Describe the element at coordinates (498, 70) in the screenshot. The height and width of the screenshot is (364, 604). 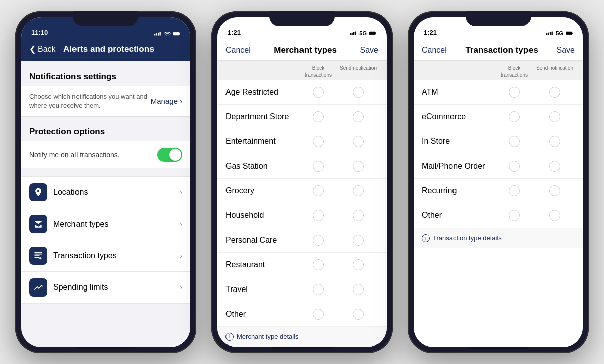
I see `table-header-3: Block transactions Send notification` at that location.